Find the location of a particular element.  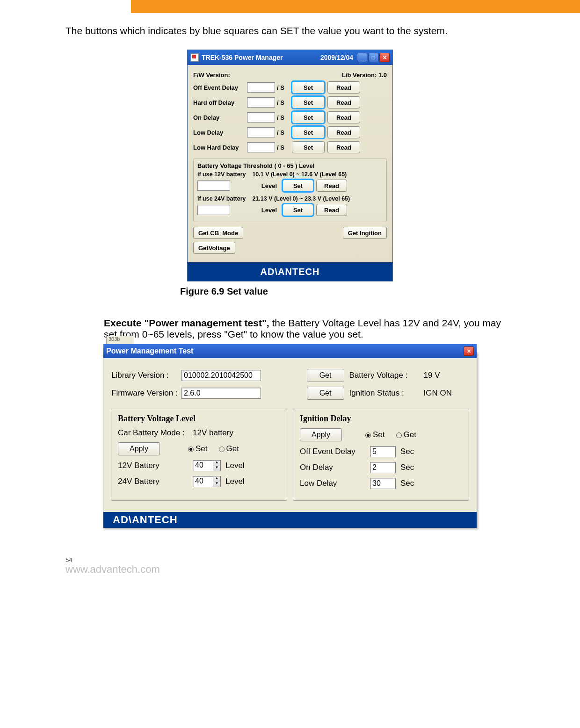

fw-version-label: F/W Version: is located at coordinates (220, 75).